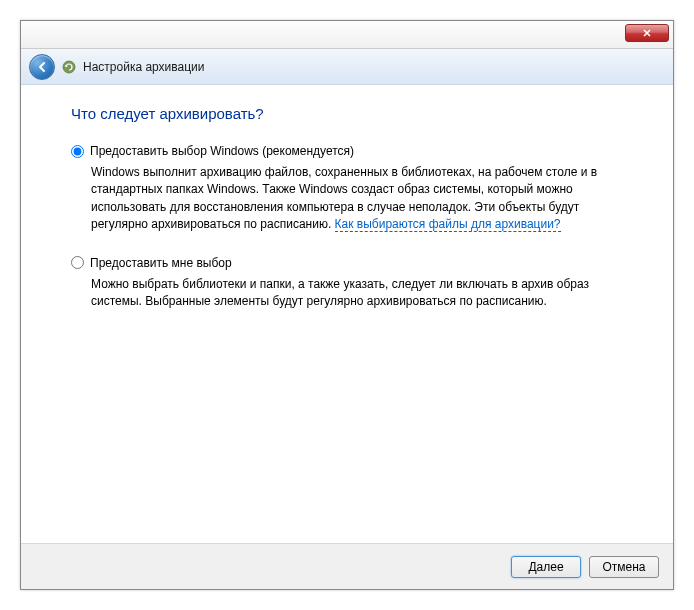  Describe the element at coordinates (42, 67) in the screenshot. I see `arrow-left-icon` at that location.